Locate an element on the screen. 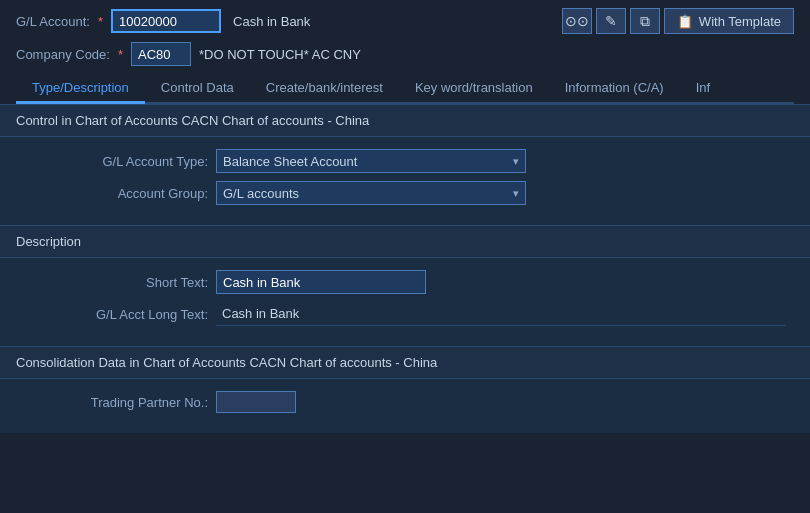  company-code-required: * is located at coordinates (120, 54).